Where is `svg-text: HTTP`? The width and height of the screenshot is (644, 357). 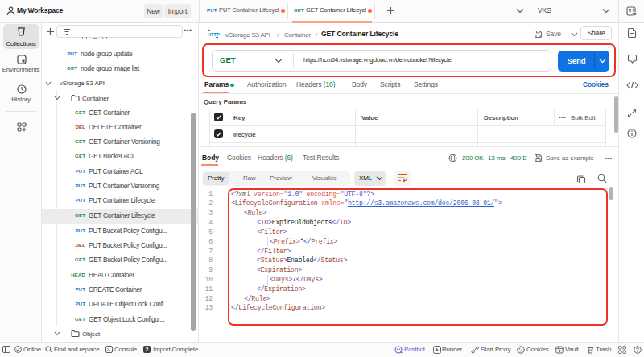
svg-text: HTTP is located at coordinates (214, 35).